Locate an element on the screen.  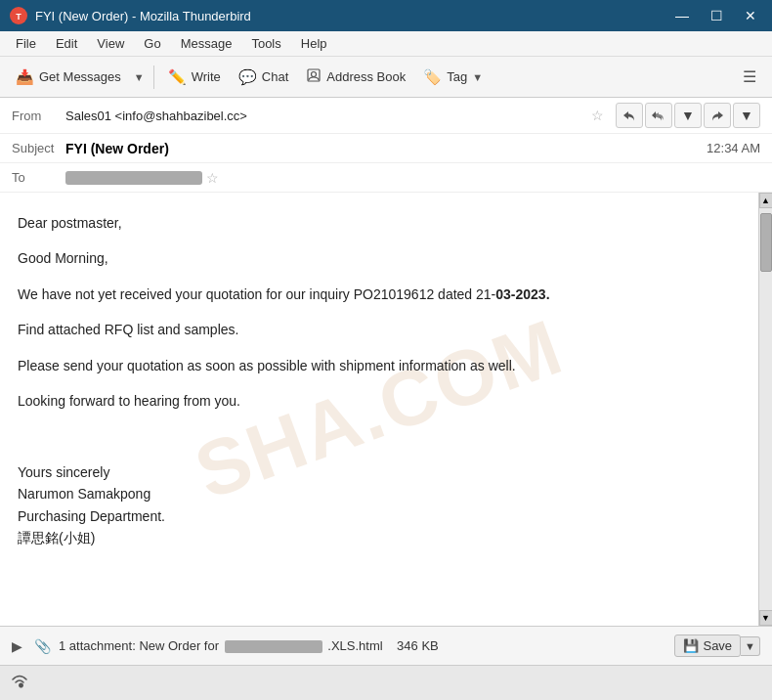
maximize-button: ☐ is located at coordinates (717, 16).